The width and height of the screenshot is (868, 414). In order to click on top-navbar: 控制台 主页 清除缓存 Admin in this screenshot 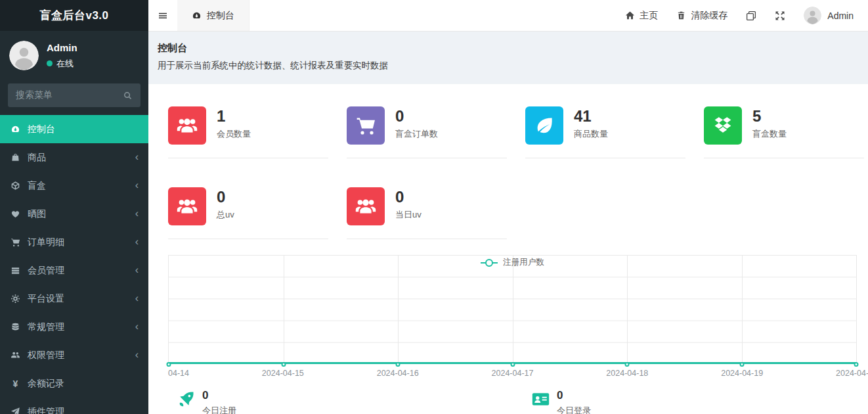, I will do `click(508, 16)`.